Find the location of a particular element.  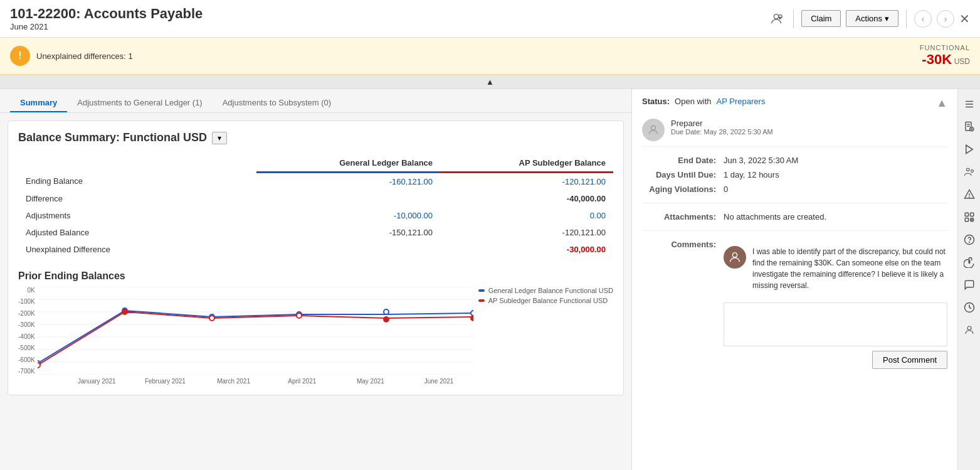

status-link: AP Preparers is located at coordinates (741, 102).